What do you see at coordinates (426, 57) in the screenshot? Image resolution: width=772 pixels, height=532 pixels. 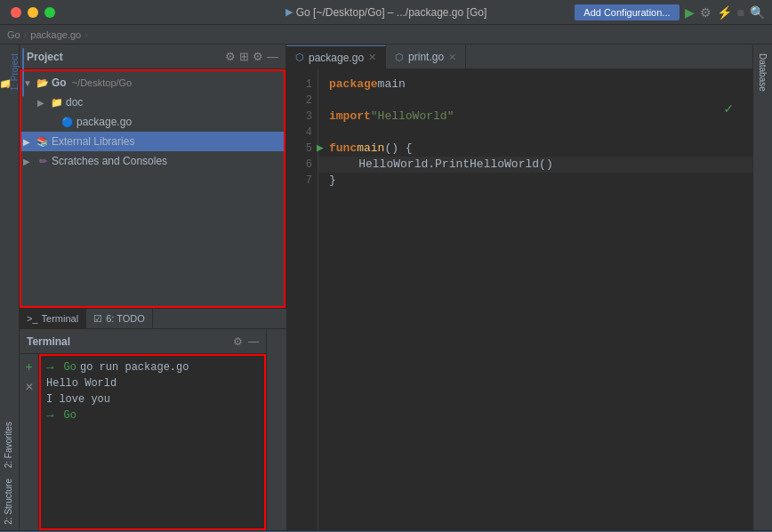 I see `tab-label-printgo: print.go` at bounding box center [426, 57].